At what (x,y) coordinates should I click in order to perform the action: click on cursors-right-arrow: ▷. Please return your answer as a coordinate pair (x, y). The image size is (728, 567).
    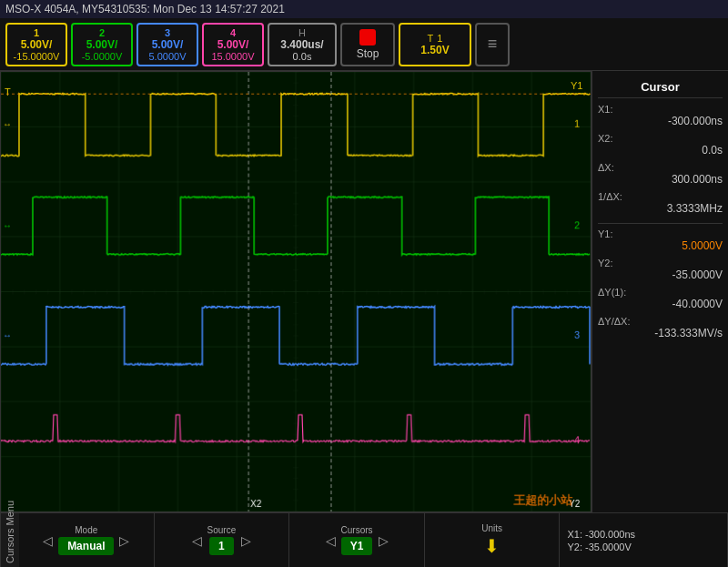
    Looking at the image, I should click on (384, 541).